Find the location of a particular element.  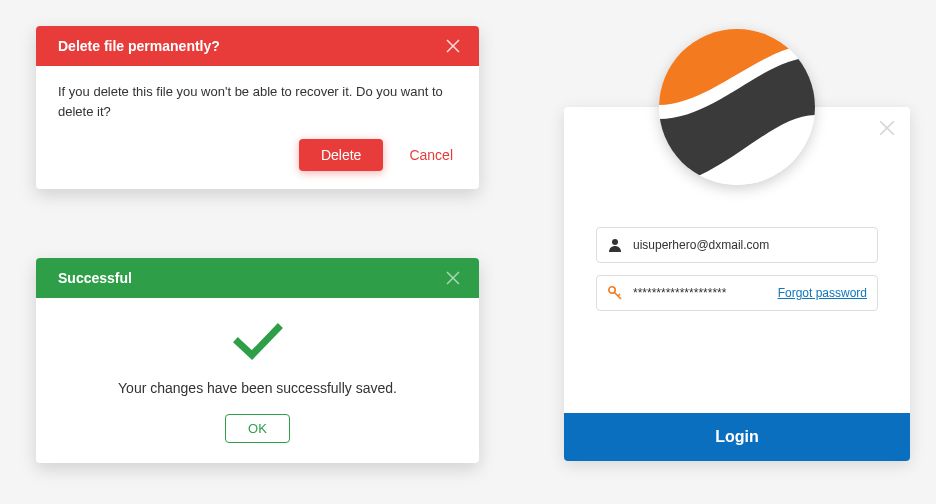

success-dialog-message: Your changes have been successfully save… is located at coordinates (258, 388).